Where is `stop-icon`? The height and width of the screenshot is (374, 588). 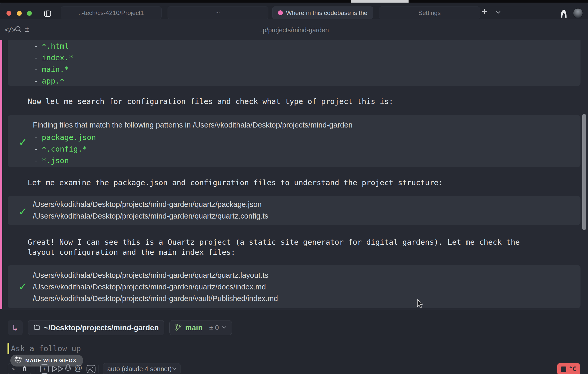 stop-icon is located at coordinates (564, 369).